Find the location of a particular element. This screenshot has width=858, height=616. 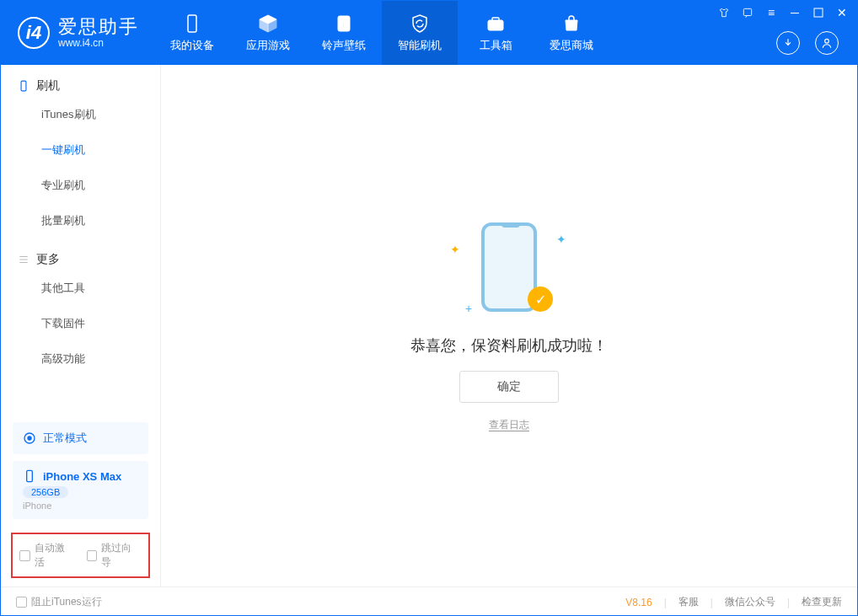

nav-label: 我的设备 is located at coordinates (192, 46).